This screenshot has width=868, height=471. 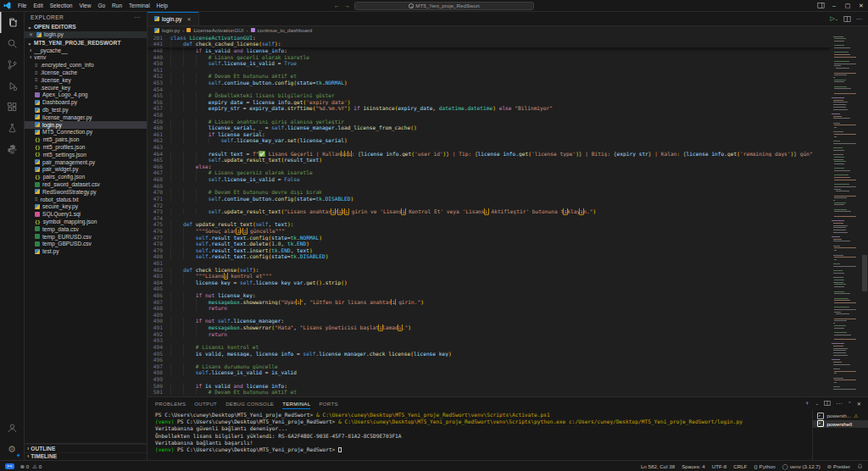 What do you see at coordinates (848, 5) in the screenshot?
I see `maximize-button: ▢` at bounding box center [848, 5].